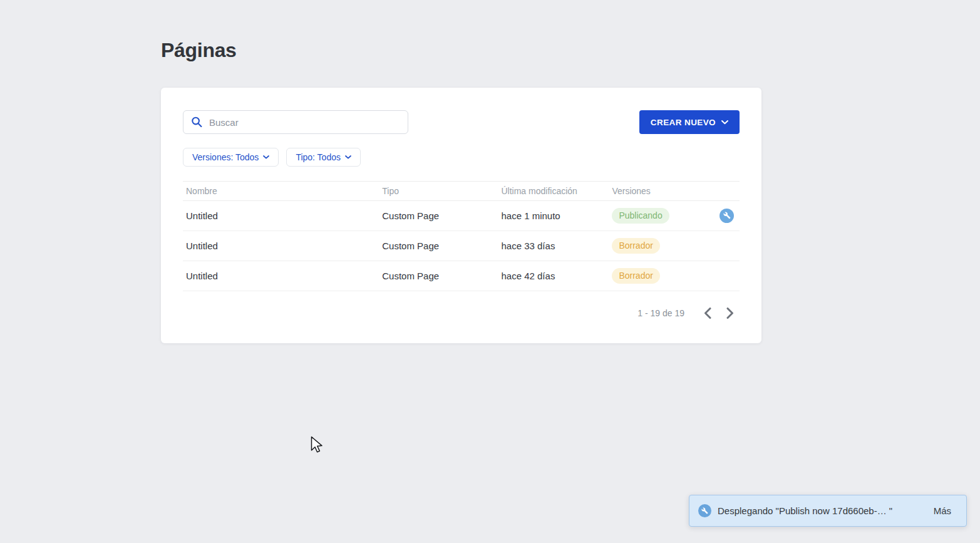  I want to click on create-new-button: CREAR NUEVO, so click(689, 122).